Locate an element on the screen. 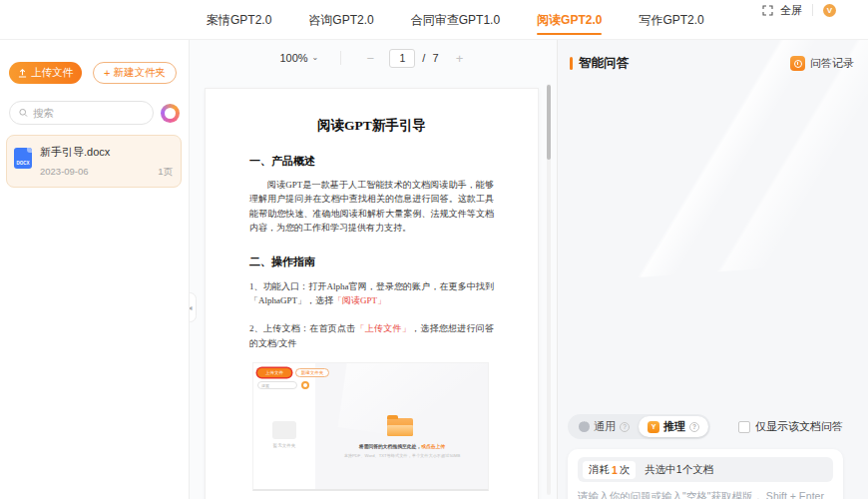  file-list-item: DOCX 新手引导.docx 2023-09-06 1页 is located at coordinates (94, 162).